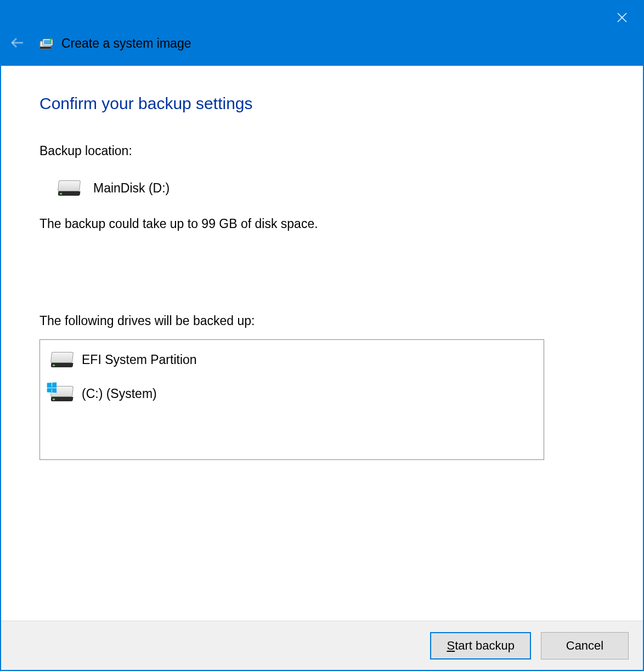 This screenshot has width=644, height=671. Describe the element at coordinates (18, 43) in the screenshot. I see `back-arrow-icon` at that location.